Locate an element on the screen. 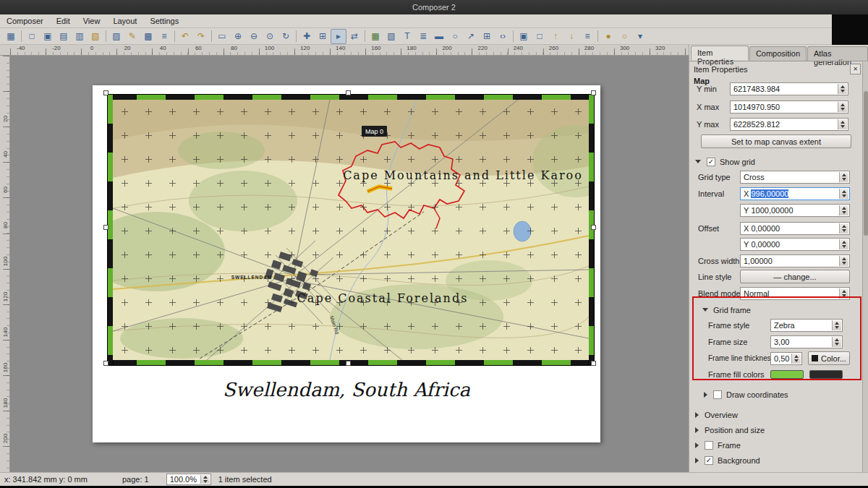  interval-y-input: Y 1000,00000 is located at coordinates (795, 210).